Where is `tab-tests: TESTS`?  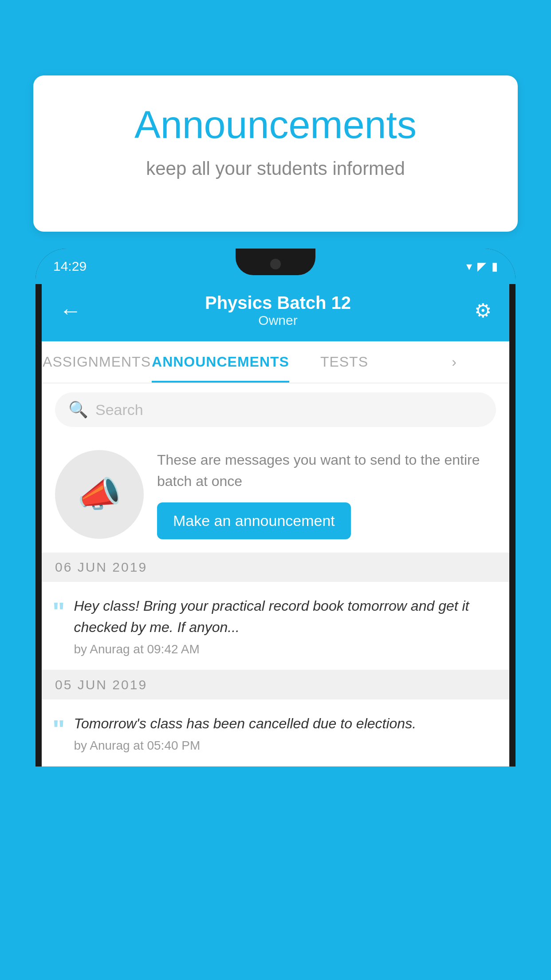
tab-tests: TESTS is located at coordinates (344, 362).